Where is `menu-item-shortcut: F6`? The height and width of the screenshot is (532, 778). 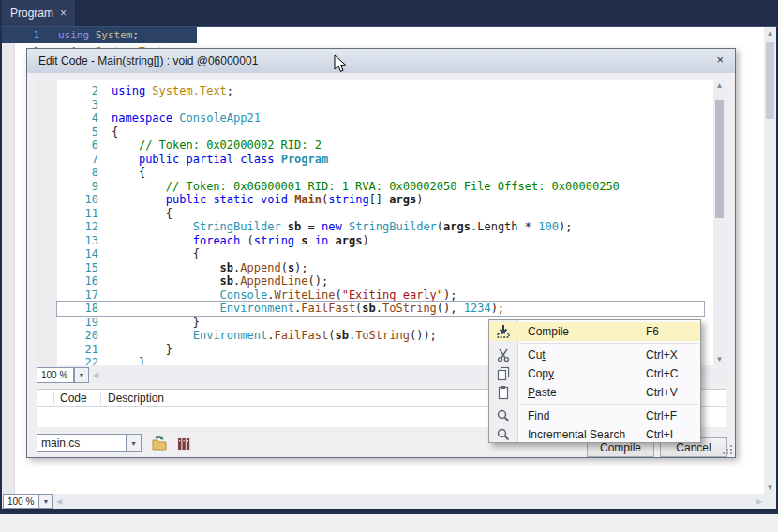
menu-item-shortcut: F6 is located at coordinates (673, 332).